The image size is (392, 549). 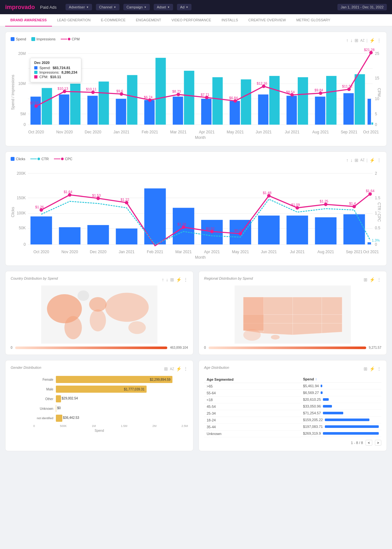 What do you see at coordinates (253, 393) in the screenshot?
I see `age-cell: 55-64` at bounding box center [253, 393].